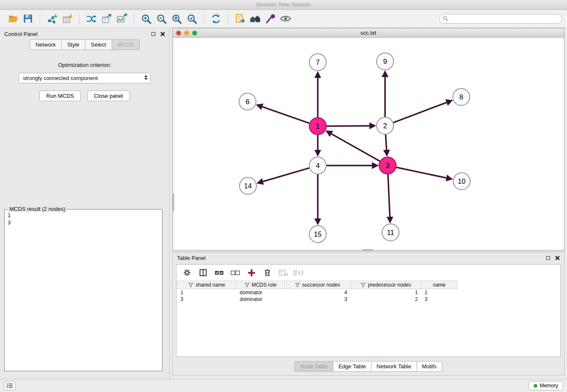  What do you see at coordinates (286, 19) in the screenshot?
I see `show-details-button` at bounding box center [286, 19].